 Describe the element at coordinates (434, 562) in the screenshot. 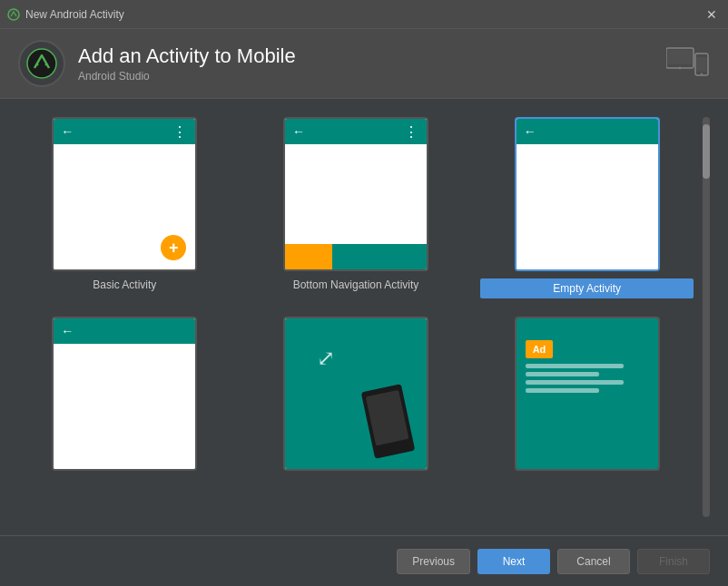

I see `previous-button: Previous` at that location.